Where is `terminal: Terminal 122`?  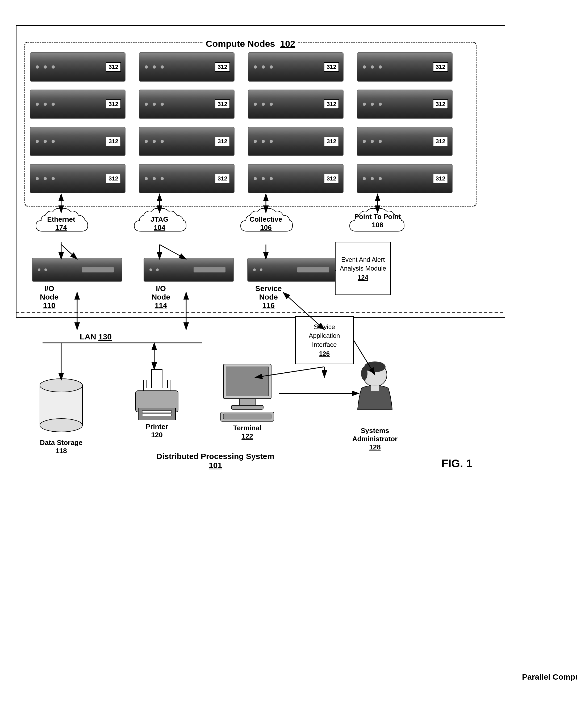
terminal: Terminal 122 is located at coordinates (247, 393).